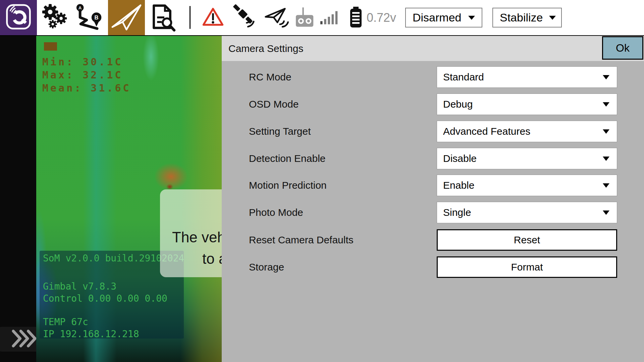 This screenshot has width=644, height=362. I want to click on setting-target-dropdown: Advanced Features, so click(527, 131).